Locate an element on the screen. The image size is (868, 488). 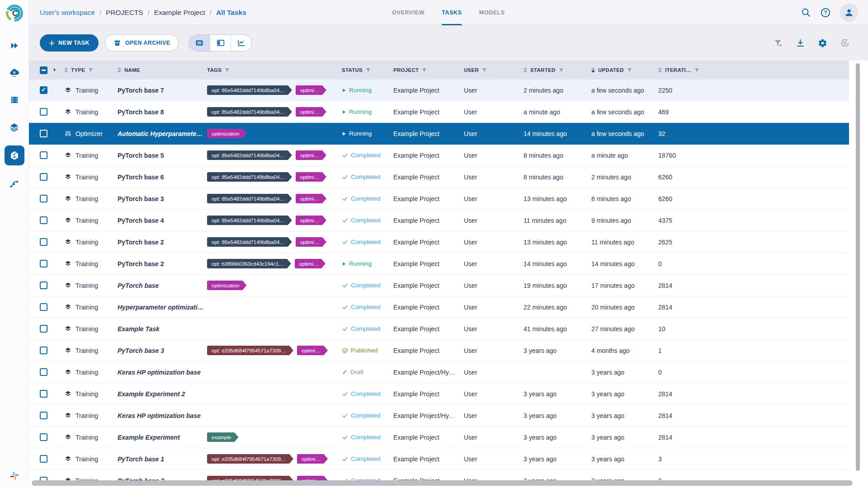
slack-icon is located at coordinates (14, 476).